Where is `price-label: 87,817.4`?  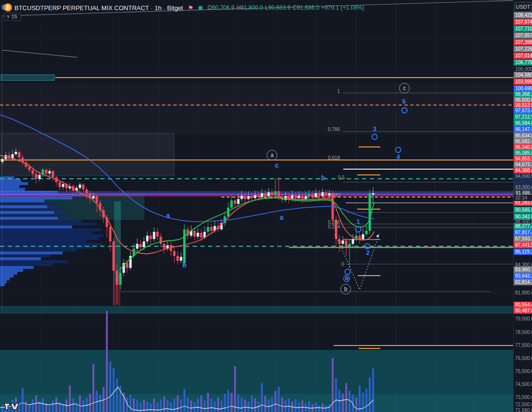 price-label: 87,817.4 is located at coordinates (523, 232).